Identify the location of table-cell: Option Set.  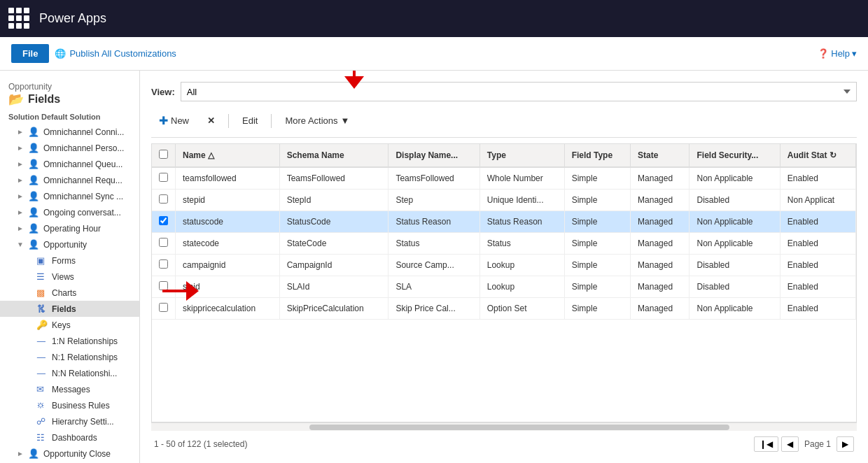
(522, 309).